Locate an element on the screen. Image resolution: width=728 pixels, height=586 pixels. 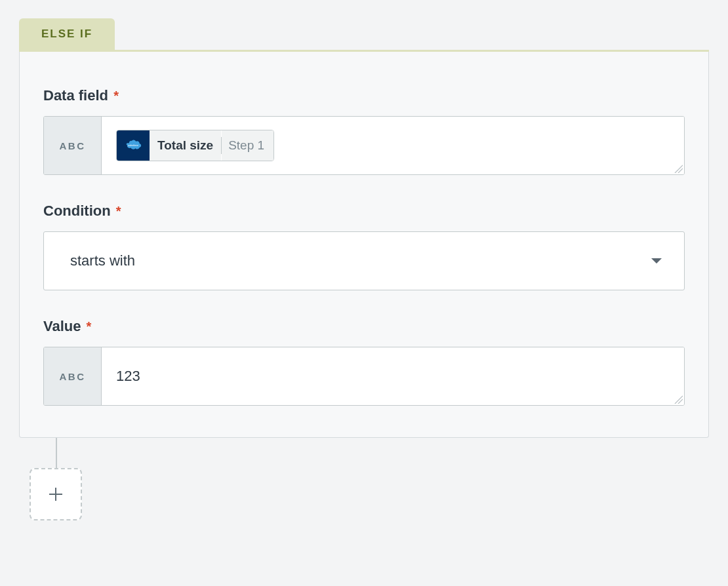
value-group: Value * ABC 123 is located at coordinates (364, 362).